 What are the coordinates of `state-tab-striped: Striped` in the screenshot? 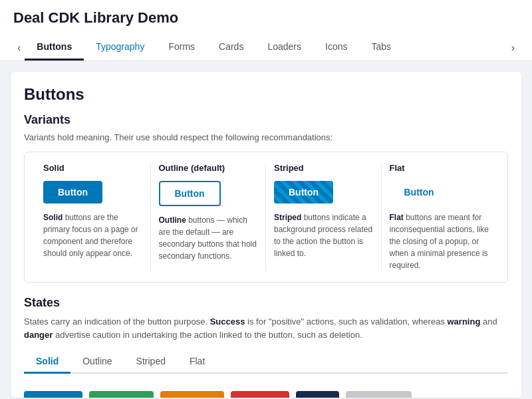 It's located at (151, 362).